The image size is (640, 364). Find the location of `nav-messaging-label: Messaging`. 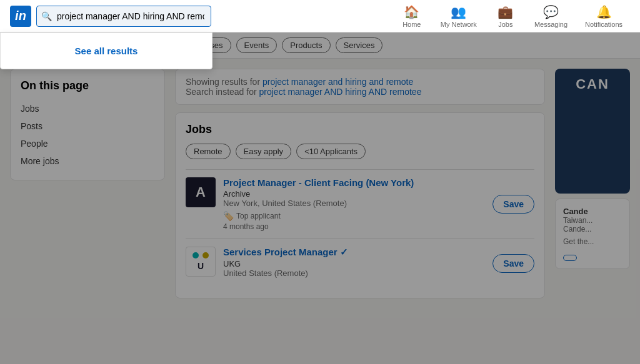

nav-messaging-label: Messaging is located at coordinates (551, 24).